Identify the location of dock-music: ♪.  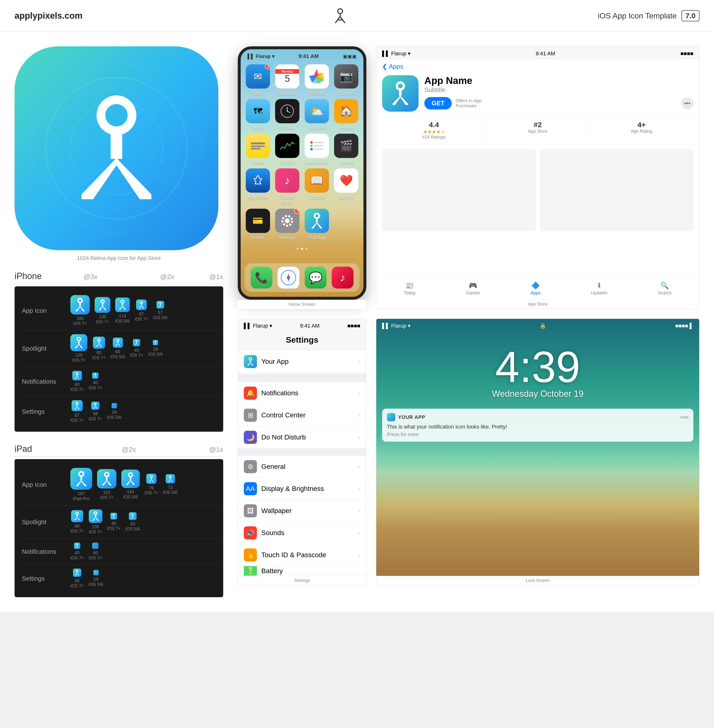
(343, 278).